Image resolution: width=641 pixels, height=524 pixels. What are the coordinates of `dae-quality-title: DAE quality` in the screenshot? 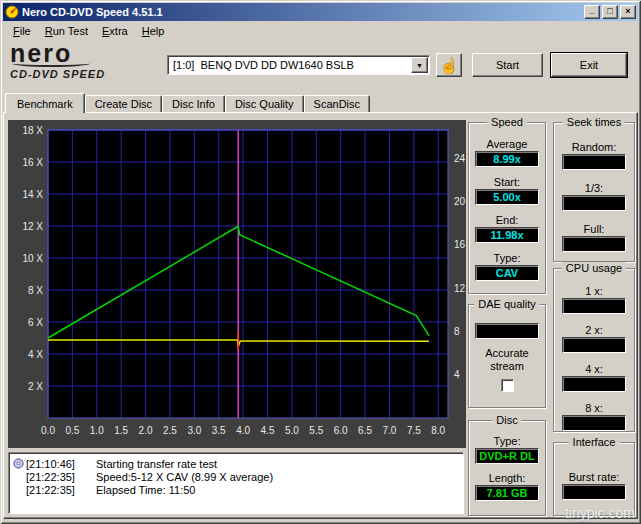 It's located at (506, 304).